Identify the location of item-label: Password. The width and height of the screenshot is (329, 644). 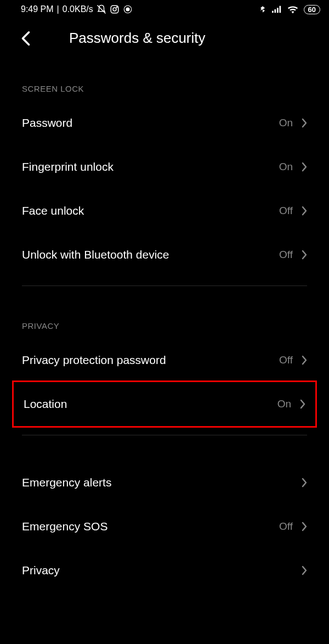
(47, 123).